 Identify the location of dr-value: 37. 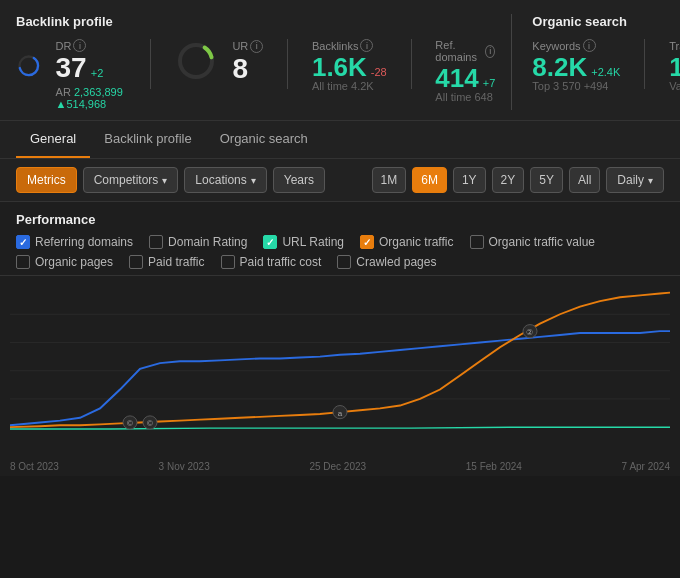
(72, 68).